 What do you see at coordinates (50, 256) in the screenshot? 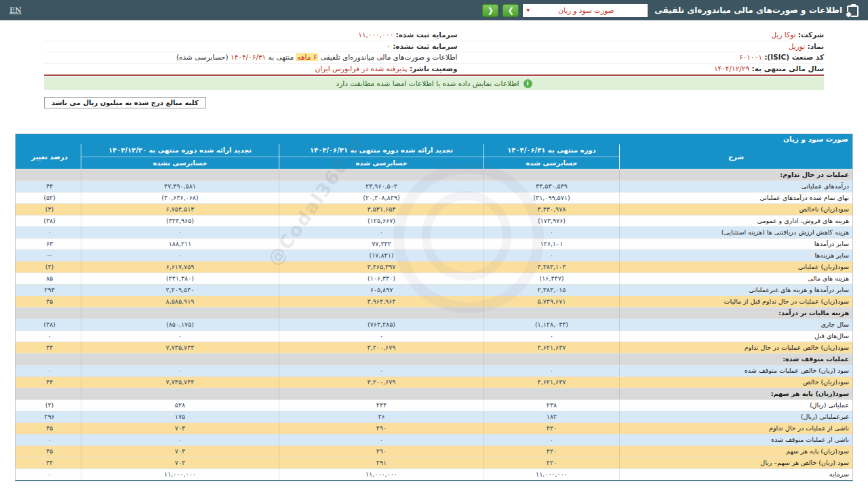
I see `value-percent-change: --` at bounding box center [50, 256].